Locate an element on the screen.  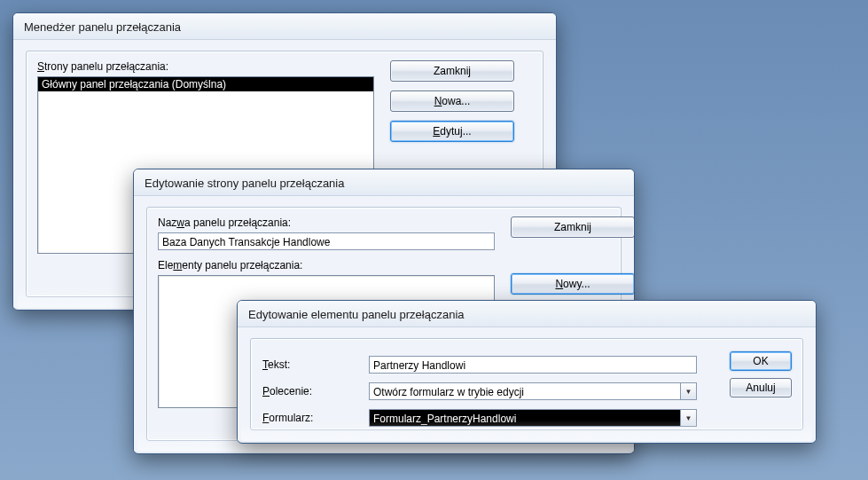
edit-button: Edytuj... Edytuj... is located at coordinates (452, 131).